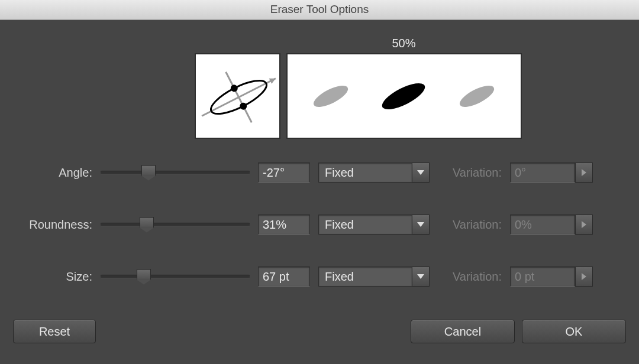 This screenshot has height=364, width=639. What do you see at coordinates (365, 173) in the screenshot?
I see `angle-mode-value: Fixed` at bounding box center [365, 173].